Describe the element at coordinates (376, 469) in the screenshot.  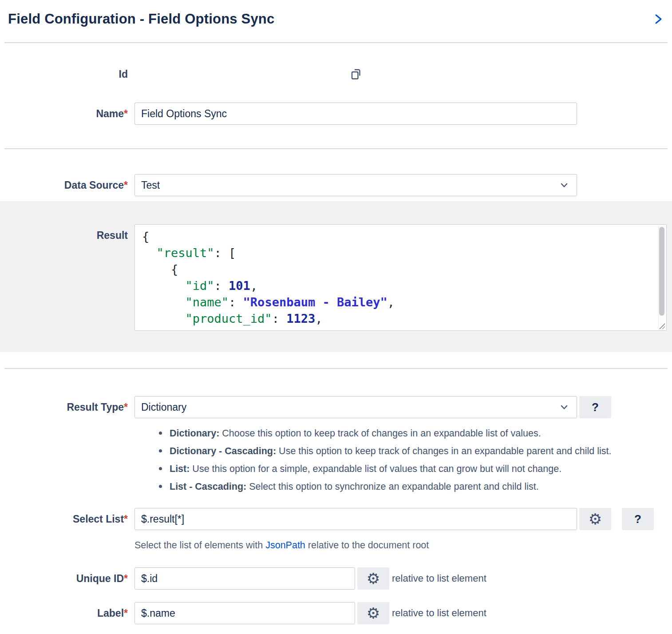
I see `option-text: Use this option for a simple, expandable…` at that location.